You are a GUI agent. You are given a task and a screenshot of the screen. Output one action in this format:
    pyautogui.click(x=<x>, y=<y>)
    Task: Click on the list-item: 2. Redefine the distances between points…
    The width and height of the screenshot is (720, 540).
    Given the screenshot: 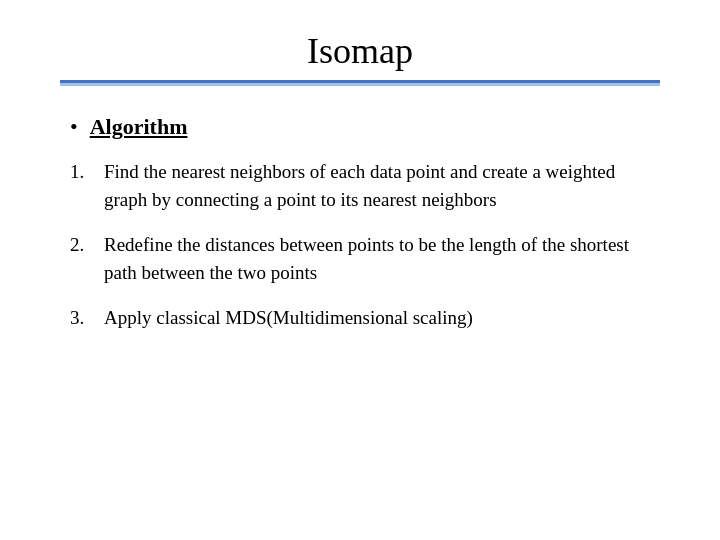 What is the action you would take?
    pyautogui.click(x=365, y=258)
    